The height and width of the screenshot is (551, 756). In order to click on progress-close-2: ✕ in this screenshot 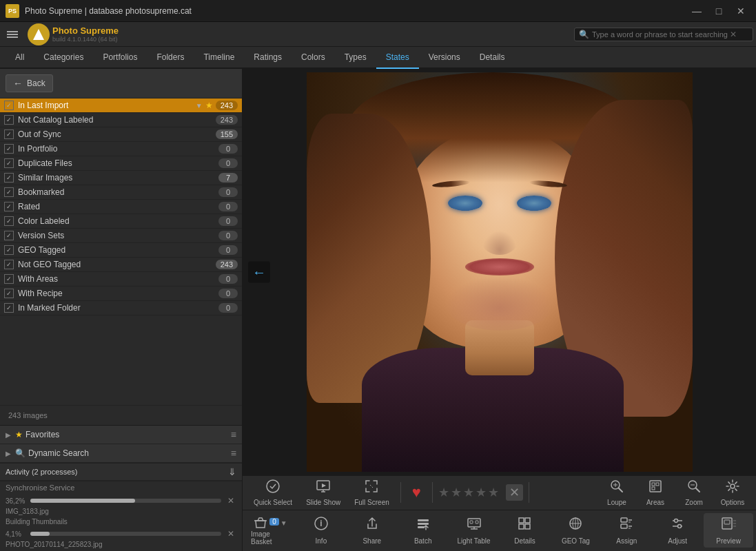, I will do `click(231, 534)`.